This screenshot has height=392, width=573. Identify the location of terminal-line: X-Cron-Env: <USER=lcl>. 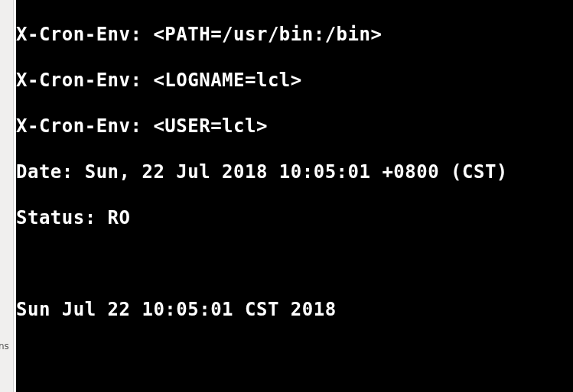
(295, 126).